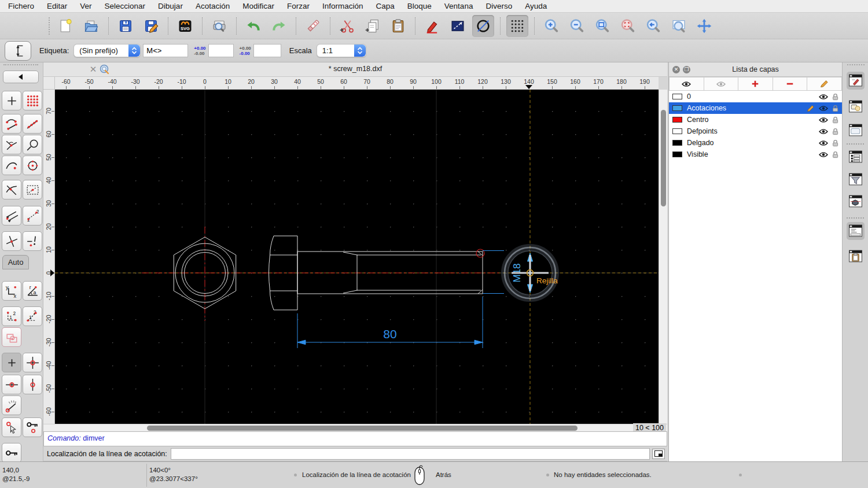  Describe the element at coordinates (126, 26) in the screenshot. I see `save-button` at that location.